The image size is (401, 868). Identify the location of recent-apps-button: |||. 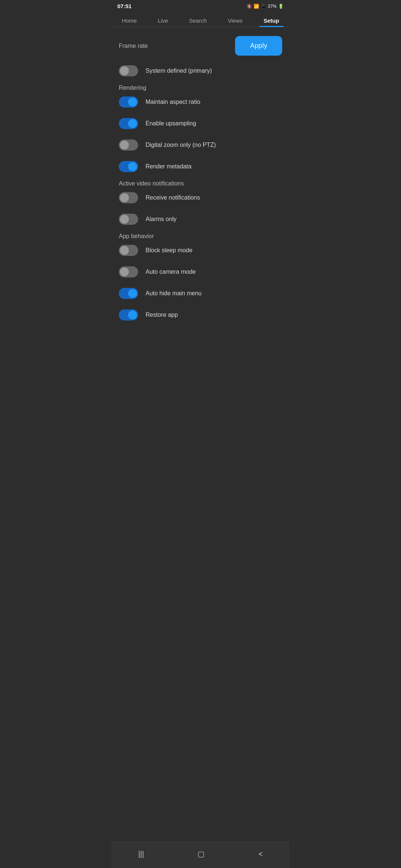
(141, 854).